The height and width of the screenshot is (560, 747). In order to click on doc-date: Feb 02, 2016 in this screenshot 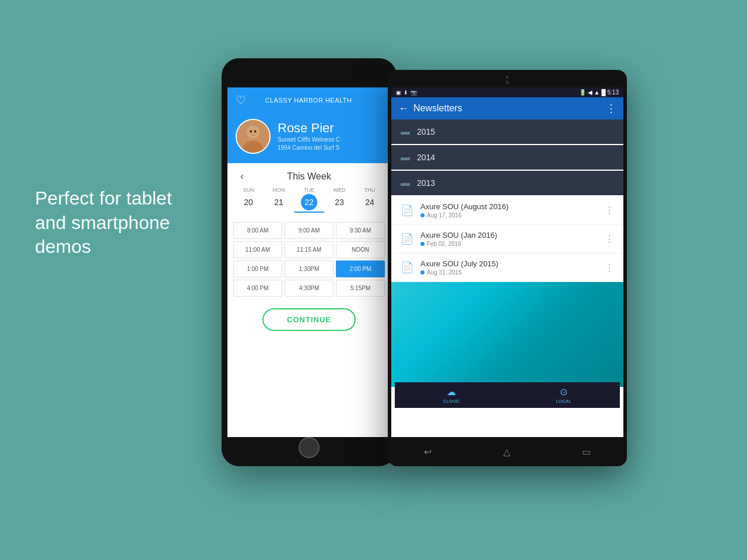, I will do `click(444, 244)`.